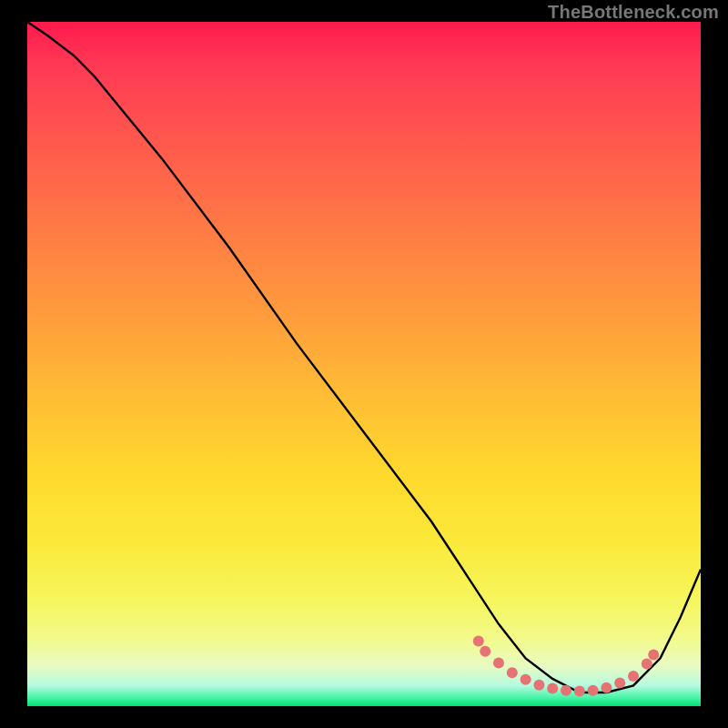 This screenshot has width=728, height=728. What do you see at coordinates (633, 13) in the screenshot?
I see `watermark-text: TheBottleneck.com` at bounding box center [633, 13].